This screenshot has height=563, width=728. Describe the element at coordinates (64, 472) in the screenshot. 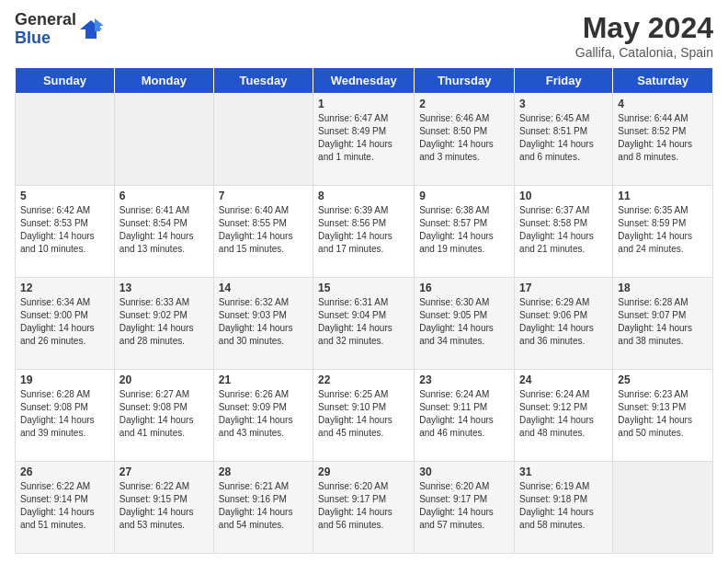

I see `day-number: 26` at that location.